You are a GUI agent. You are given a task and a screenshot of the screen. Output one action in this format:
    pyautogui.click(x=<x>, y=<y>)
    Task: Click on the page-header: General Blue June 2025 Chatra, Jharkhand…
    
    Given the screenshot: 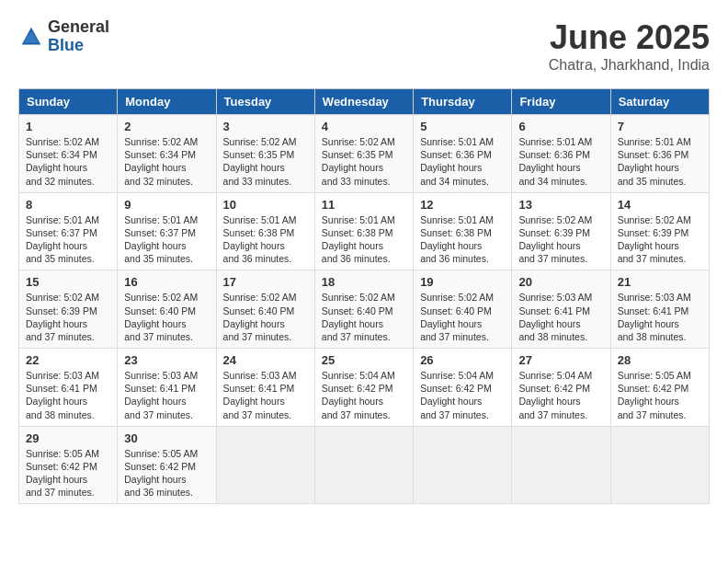 What is the action you would take?
    pyautogui.click(x=364, y=46)
    